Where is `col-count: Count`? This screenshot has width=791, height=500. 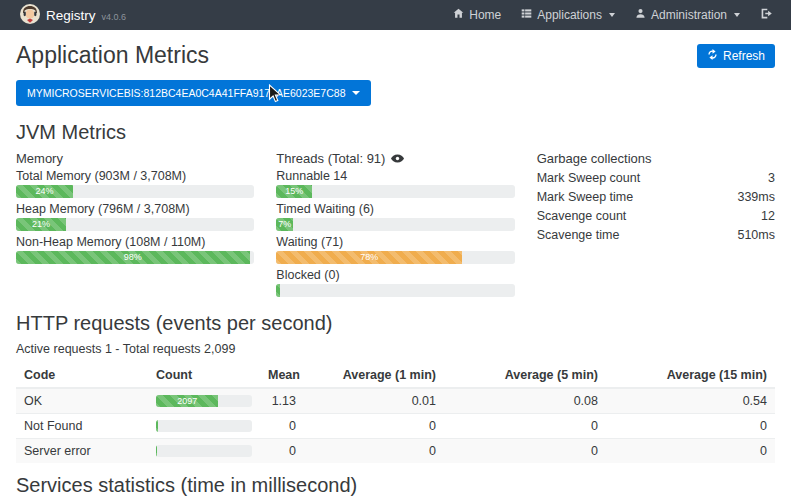 col-count: Count is located at coordinates (204, 376).